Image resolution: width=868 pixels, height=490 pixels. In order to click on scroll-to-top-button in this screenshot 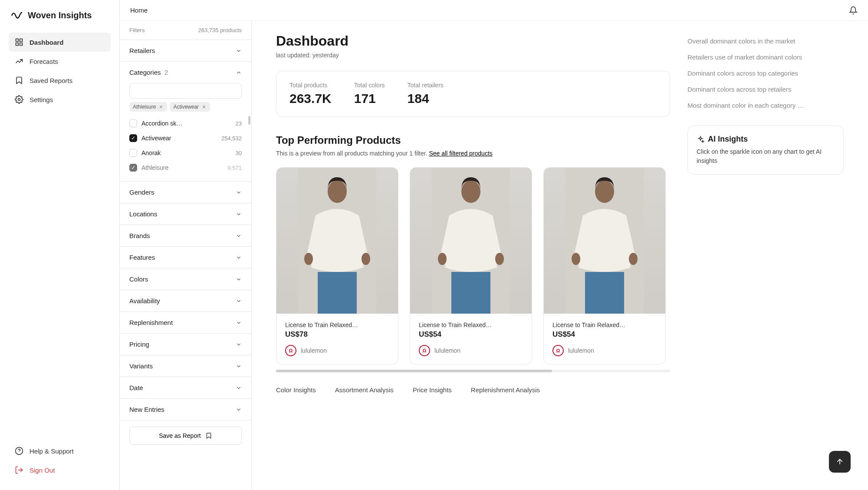, I will do `click(840, 462)`.